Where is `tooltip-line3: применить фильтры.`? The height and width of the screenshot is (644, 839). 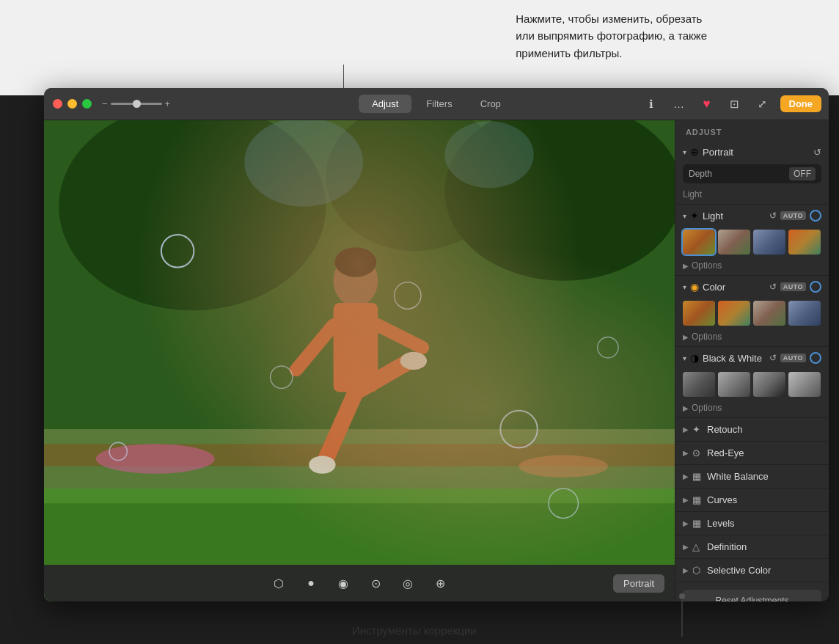
tooltip-line3: применить фильтры. is located at coordinates (569, 53).